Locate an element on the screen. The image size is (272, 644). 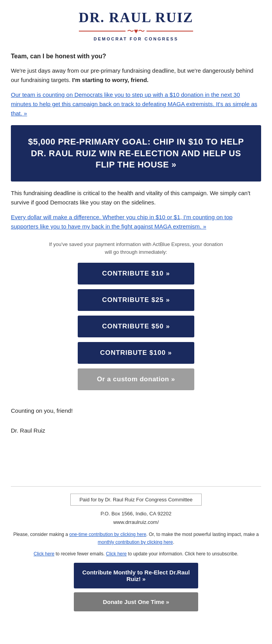
header: DR. RAUL RUIZ 〜♥〜 DEMOCRAT FOR CONGRESS is located at coordinates (136, 23).